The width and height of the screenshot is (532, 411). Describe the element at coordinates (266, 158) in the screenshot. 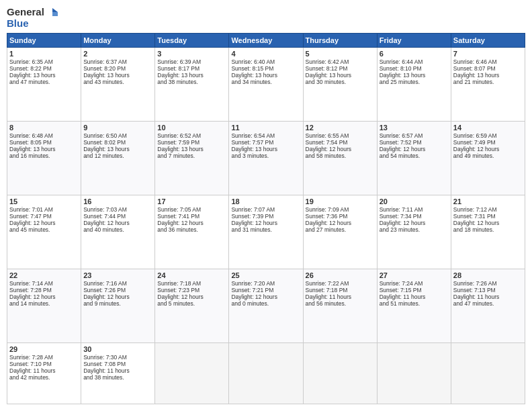

I see `calendar-cell: 11Sunrise: 6:54 AMSunset: 7:57 PMDayligh…` at that location.